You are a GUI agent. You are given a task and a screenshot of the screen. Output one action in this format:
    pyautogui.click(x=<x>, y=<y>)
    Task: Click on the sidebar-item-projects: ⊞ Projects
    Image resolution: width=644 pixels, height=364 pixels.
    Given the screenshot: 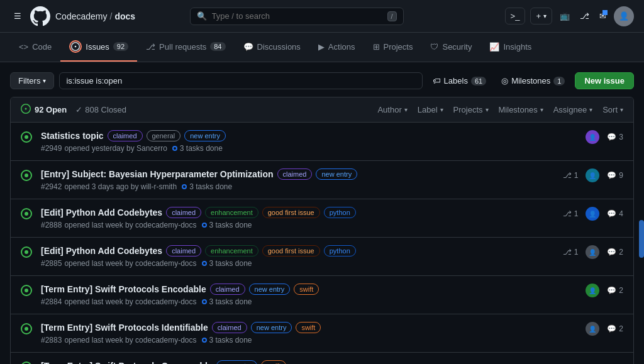 What is the action you would take?
    pyautogui.click(x=393, y=48)
    